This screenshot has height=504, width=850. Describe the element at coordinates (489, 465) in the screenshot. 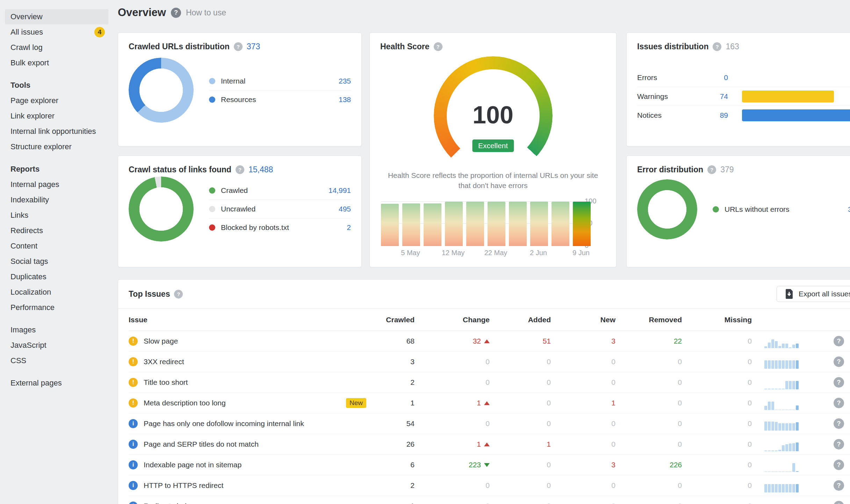

I see `issue-row-indexable-page-not-in-sitemap: iIndexable page not in sitemap6223032260…` at that location.